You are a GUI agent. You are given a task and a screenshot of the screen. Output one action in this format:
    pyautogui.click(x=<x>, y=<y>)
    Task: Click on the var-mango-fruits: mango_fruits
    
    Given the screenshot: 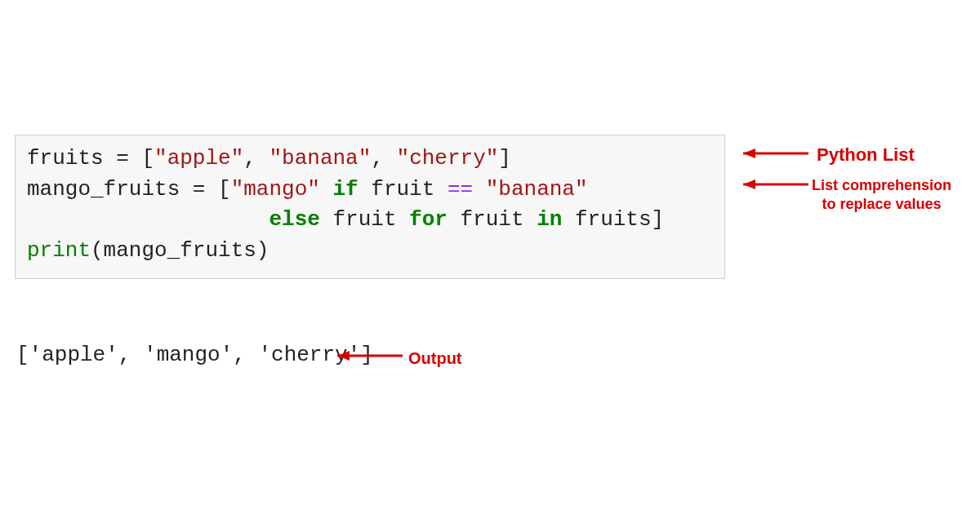 What is the action you would take?
    pyautogui.click(x=103, y=189)
    